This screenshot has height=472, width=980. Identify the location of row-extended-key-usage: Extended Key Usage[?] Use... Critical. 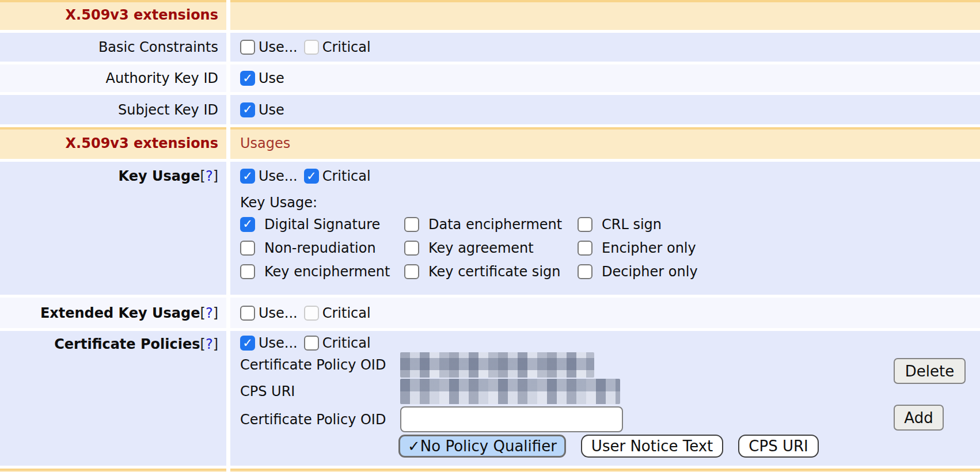
(490, 313).